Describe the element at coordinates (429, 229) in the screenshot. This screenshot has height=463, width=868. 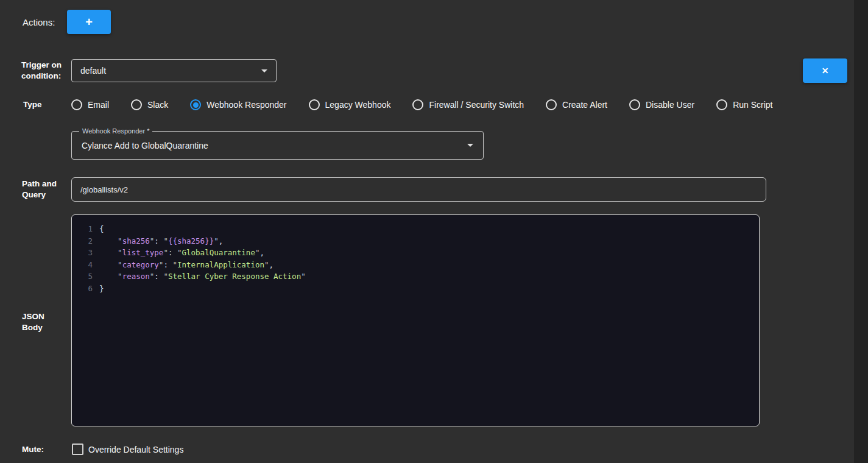
I see `code-text: {` at that location.